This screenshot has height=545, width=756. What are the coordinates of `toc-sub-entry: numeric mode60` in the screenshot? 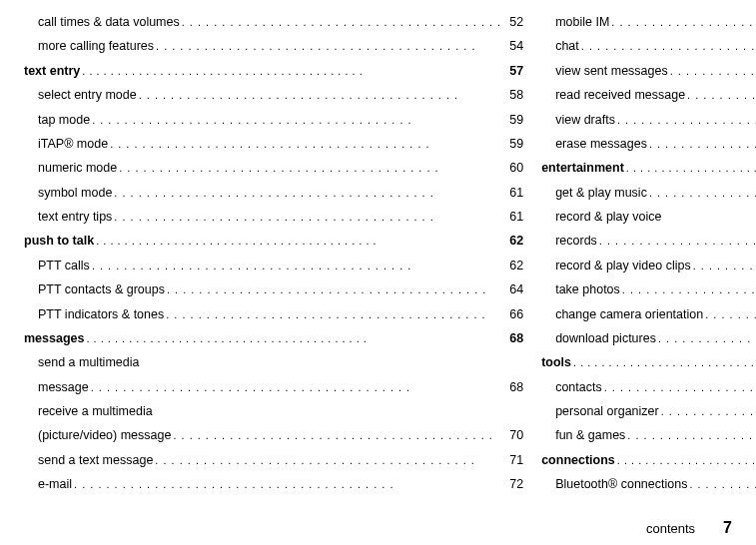 It's located at (274, 168).